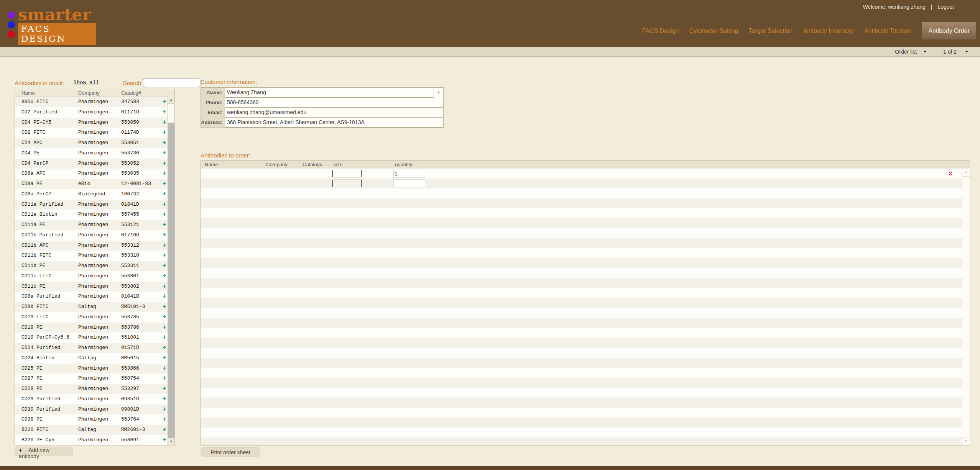 This screenshot has height=470, width=980. Describe the element at coordinates (582, 183) in the screenshot. I see `order-row` at that location.